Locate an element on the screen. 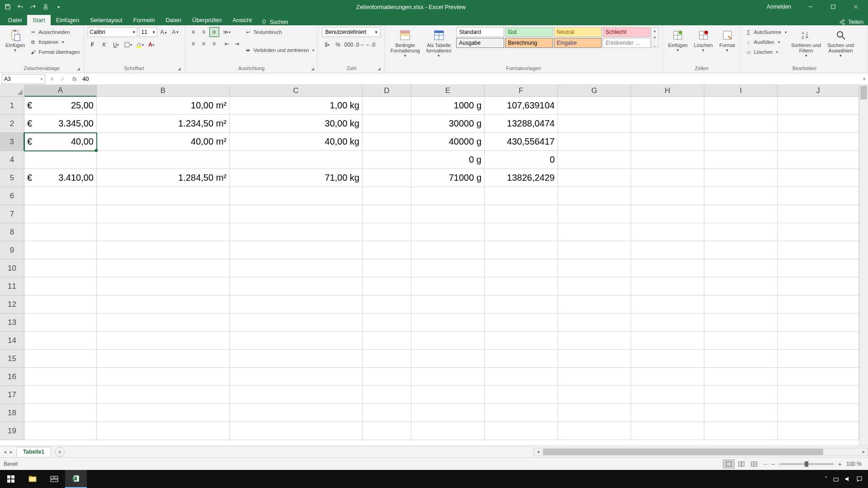  cell: 10,00 m² is located at coordinates (163, 106).